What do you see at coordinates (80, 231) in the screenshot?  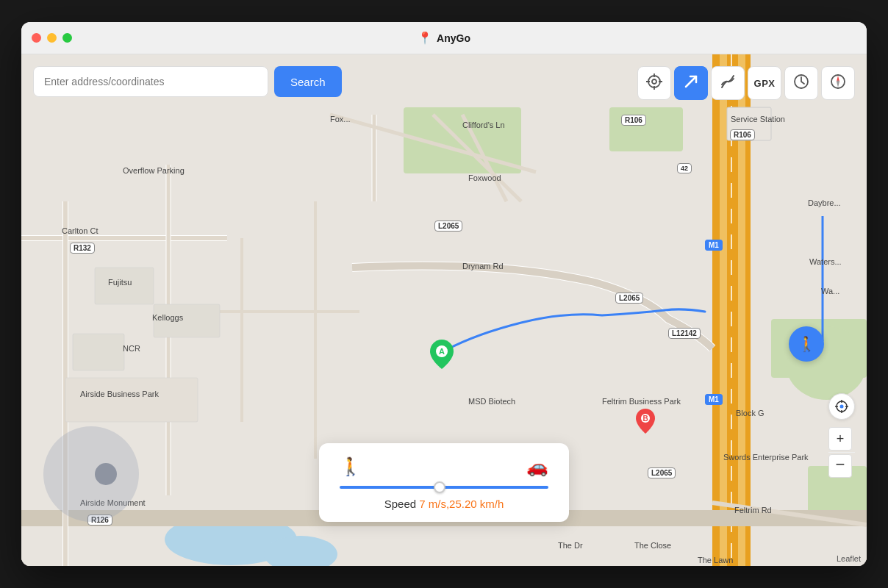 I see `label-carlton-ct: Carlton Ct` at bounding box center [80, 231].